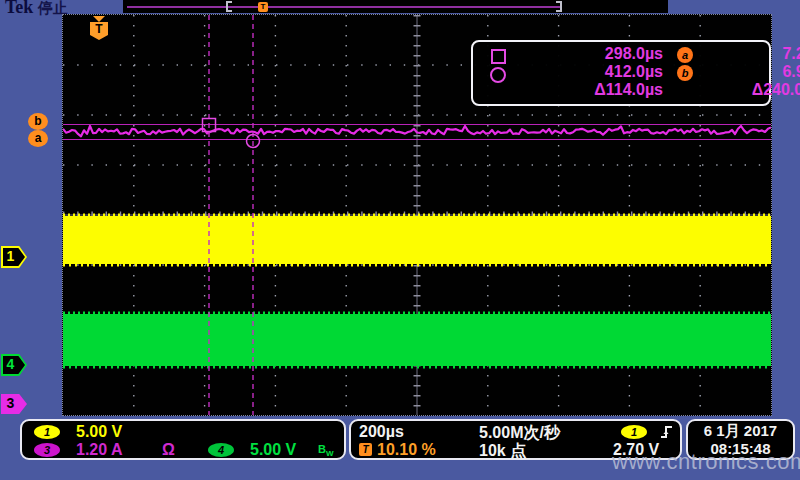  I want to click on record-window-bracket-left, so click(229, 6).